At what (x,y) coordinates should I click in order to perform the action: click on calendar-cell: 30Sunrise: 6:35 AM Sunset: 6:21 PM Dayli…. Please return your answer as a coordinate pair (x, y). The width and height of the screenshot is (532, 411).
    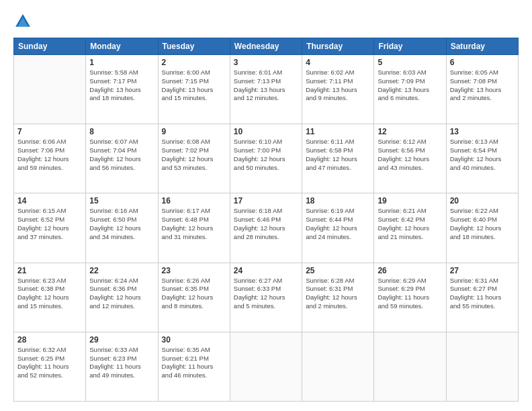
    Looking at the image, I should click on (193, 367).